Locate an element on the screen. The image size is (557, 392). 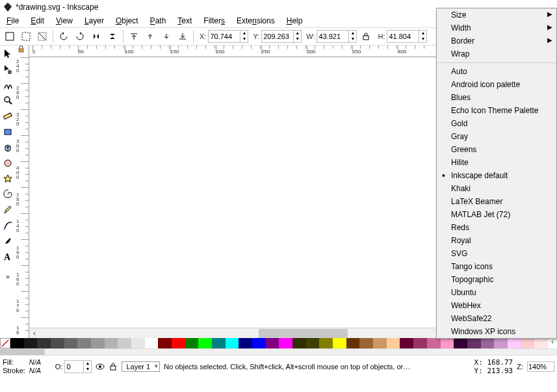
menu-path: Path is located at coordinates (159, 21).